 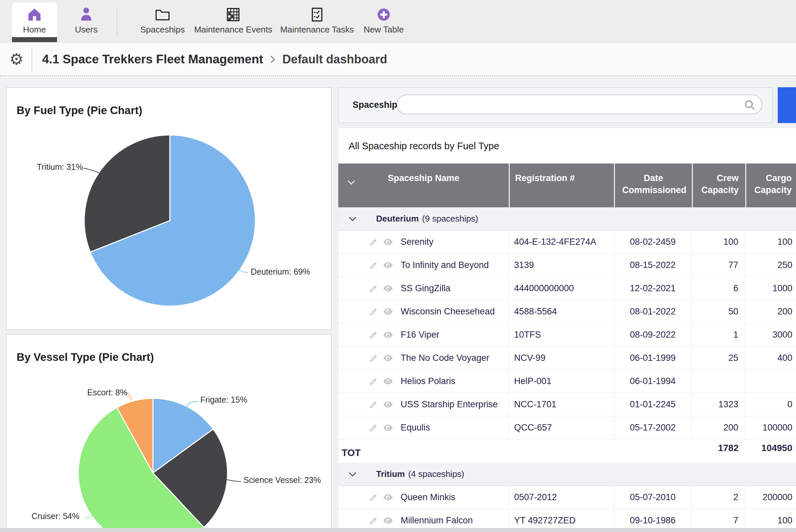 What do you see at coordinates (561, 185) in the screenshot?
I see `column-header-registration: Registration #` at bounding box center [561, 185].